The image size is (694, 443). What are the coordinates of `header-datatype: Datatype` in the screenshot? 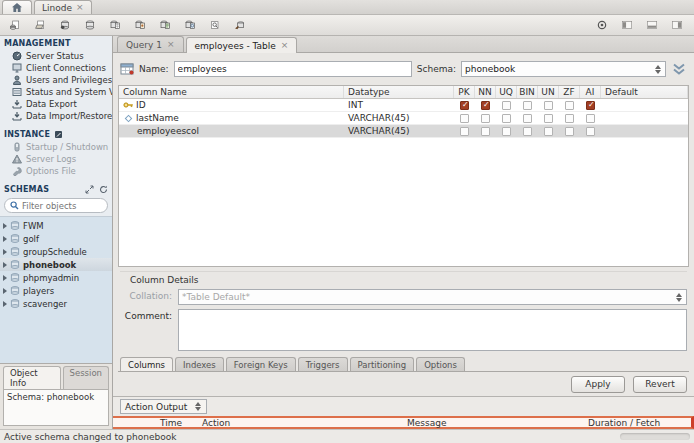 It's located at (399, 92).